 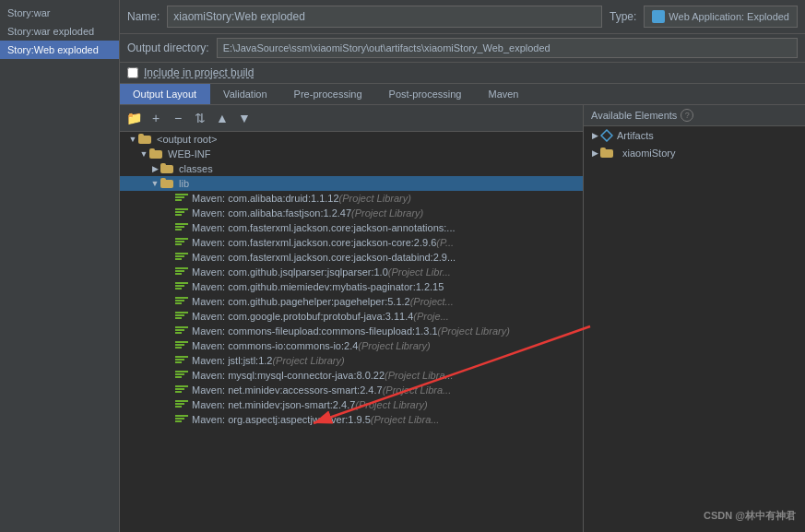 I want to click on type-icon, so click(x=658, y=17).